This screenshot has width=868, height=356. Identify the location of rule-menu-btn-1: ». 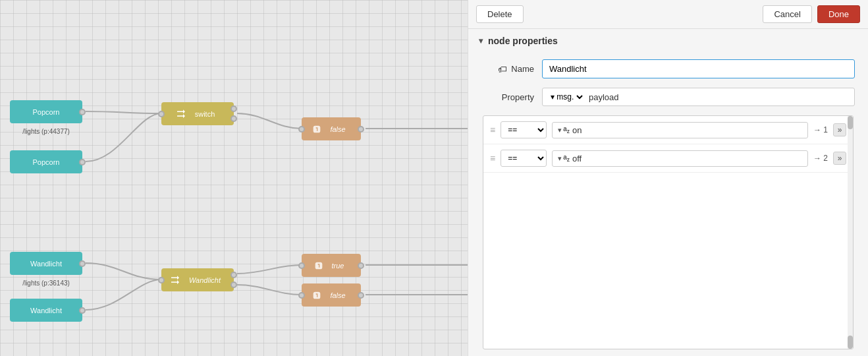
(840, 130).